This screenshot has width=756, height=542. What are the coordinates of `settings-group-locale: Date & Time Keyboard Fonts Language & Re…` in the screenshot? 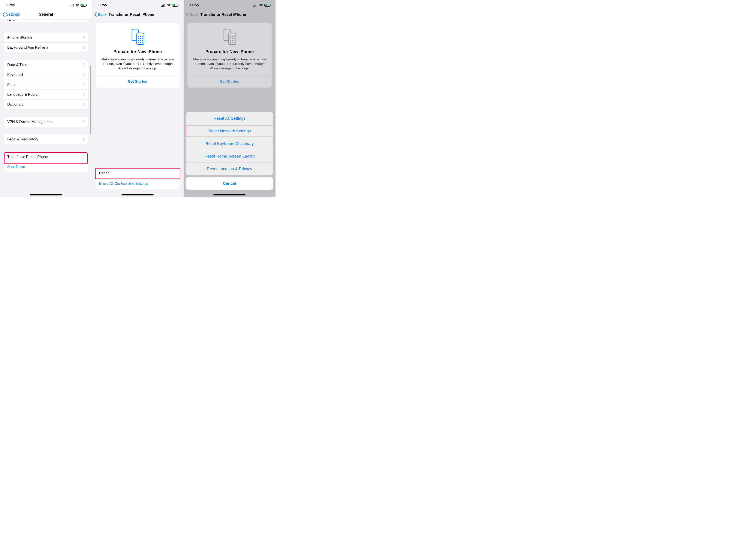 It's located at (46, 85).